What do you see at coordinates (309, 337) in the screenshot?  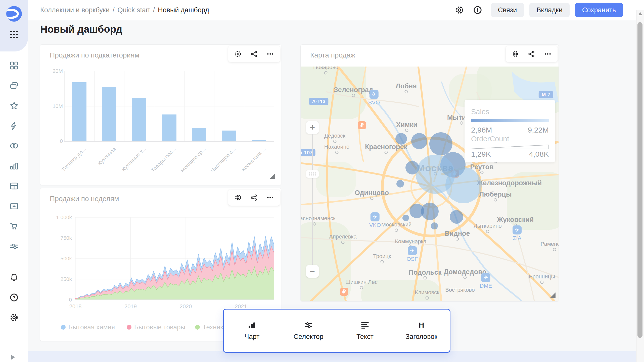 I see `toolbar-item-label: Селектор` at bounding box center [309, 337].